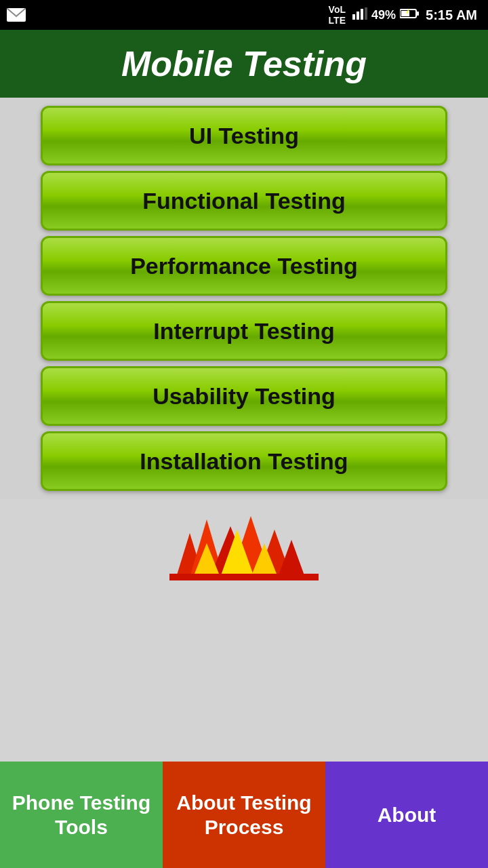 The image size is (488, 868). What do you see at coordinates (244, 331) in the screenshot?
I see `interrupt-testing-label: Interrupt Testing` at bounding box center [244, 331].